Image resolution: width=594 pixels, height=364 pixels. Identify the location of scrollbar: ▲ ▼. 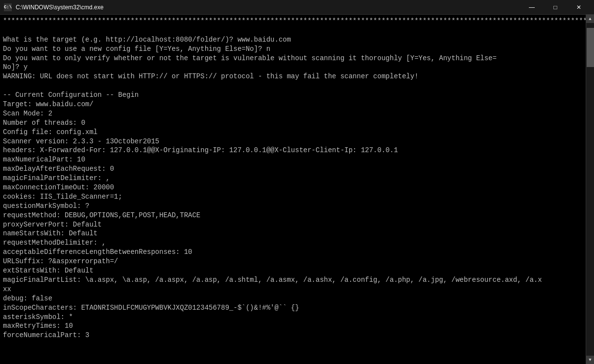
(590, 189).